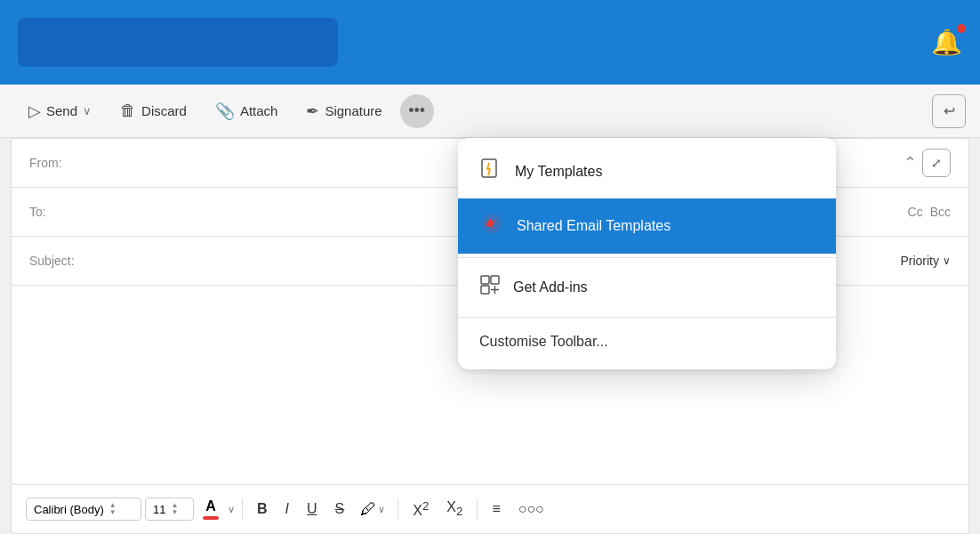 This screenshot has width=980, height=534. I want to click on priority-label: Priority, so click(920, 261).